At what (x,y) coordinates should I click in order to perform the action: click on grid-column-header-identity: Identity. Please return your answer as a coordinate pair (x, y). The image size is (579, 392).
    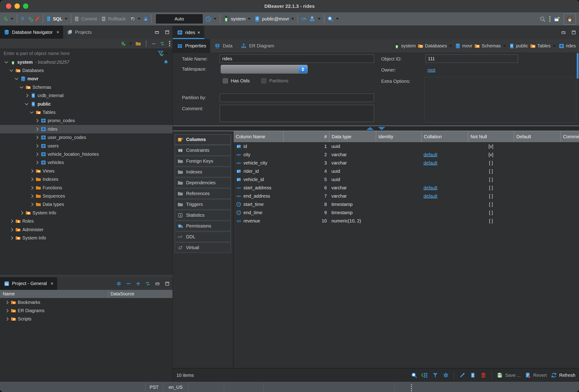
    Looking at the image, I should click on (399, 137).